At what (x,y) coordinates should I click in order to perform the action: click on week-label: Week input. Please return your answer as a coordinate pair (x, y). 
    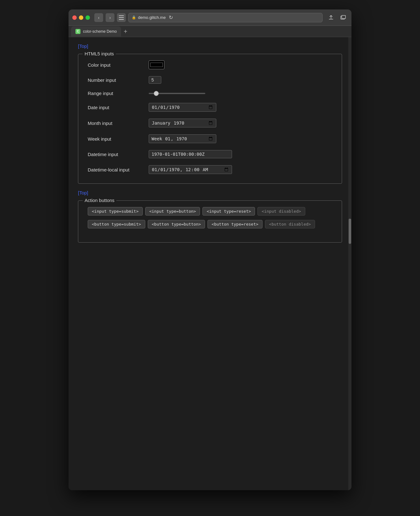
    Looking at the image, I should click on (116, 139).